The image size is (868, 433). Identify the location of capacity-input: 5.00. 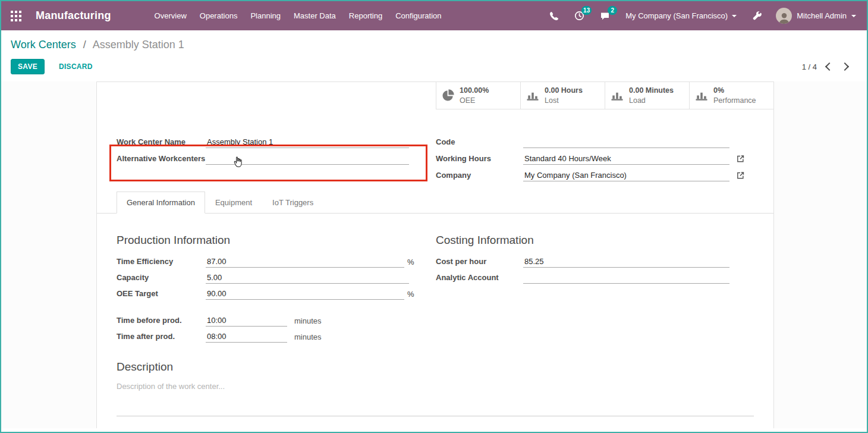
(307, 277).